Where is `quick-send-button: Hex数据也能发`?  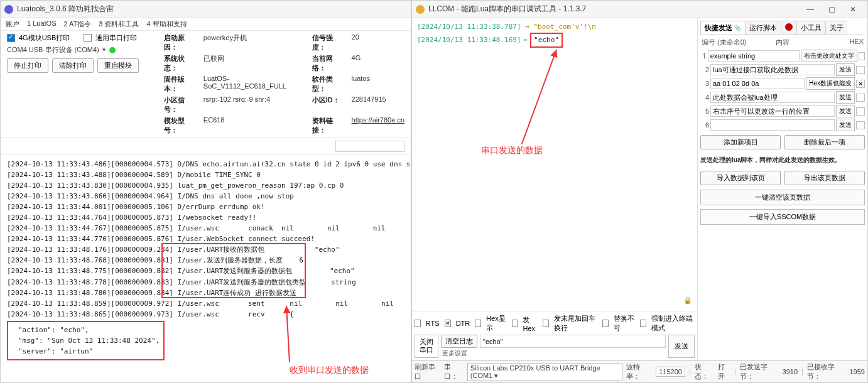 quick-send-button: Hex数据也能发 is located at coordinates (830, 84).